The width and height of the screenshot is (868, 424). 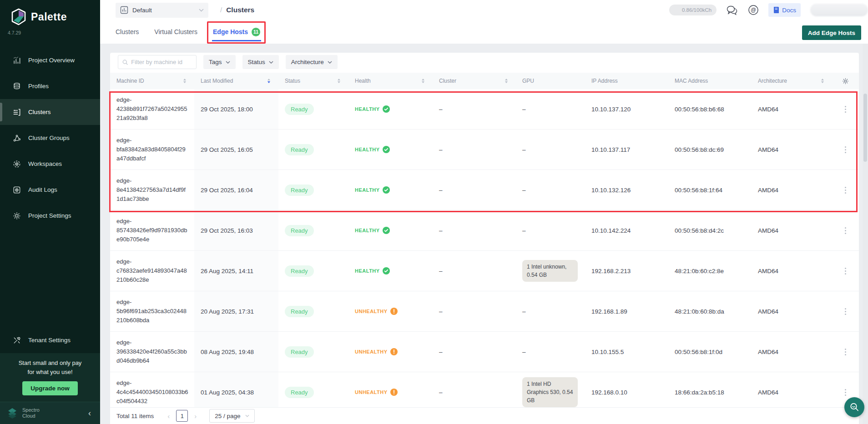 What do you see at coordinates (710, 109) in the screenshot?
I see `cell-mac-address: 00:50:56:b8:b6:68` at bounding box center [710, 109].